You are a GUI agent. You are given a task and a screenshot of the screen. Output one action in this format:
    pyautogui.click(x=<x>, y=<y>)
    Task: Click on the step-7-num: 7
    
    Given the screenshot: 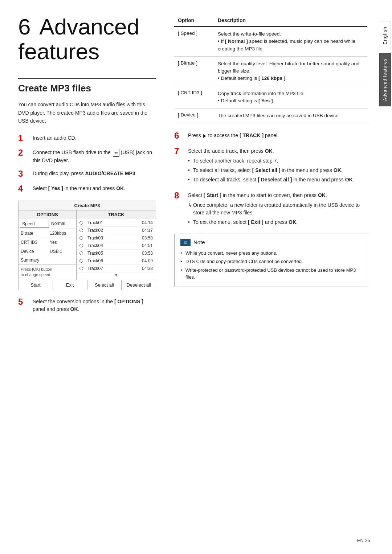 What is the action you would take?
    pyautogui.click(x=179, y=152)
    